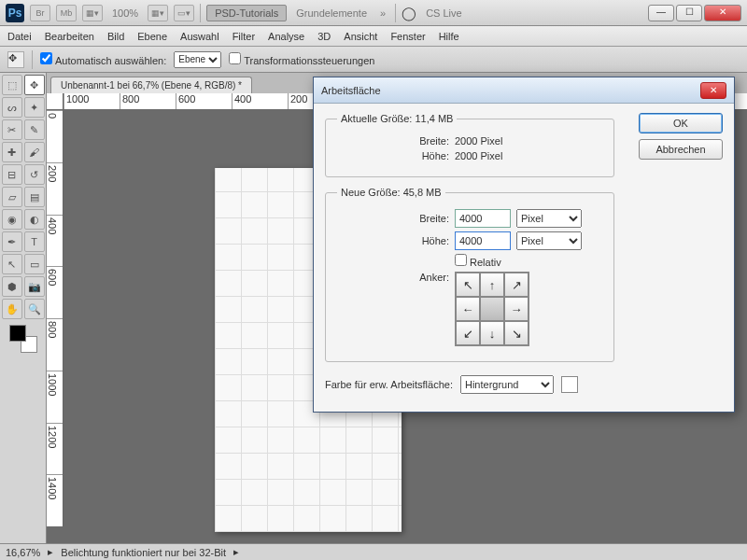  I want to click on app-logo: Ps, so click(15, 13).